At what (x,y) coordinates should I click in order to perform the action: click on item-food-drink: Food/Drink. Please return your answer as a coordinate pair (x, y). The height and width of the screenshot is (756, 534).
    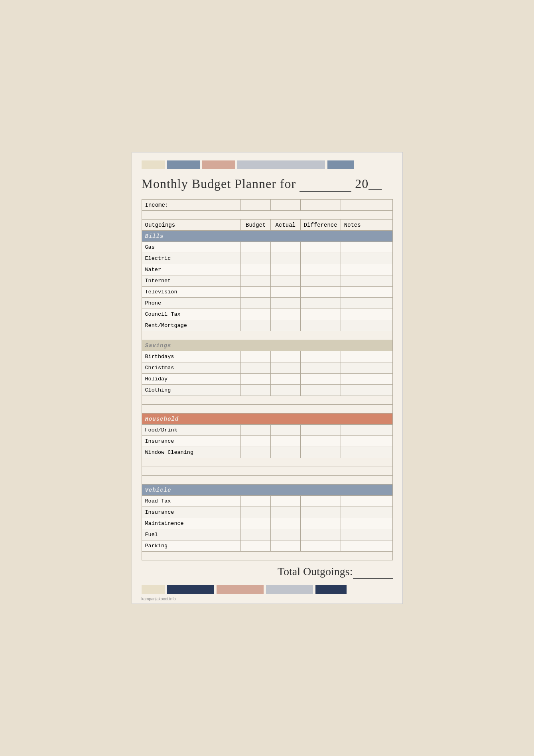
    Looking at the image, I should click on (191, 430).